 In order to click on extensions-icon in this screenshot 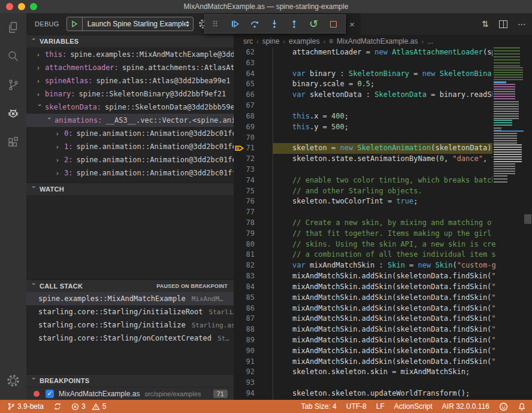, I will do `click(13, 142)`.